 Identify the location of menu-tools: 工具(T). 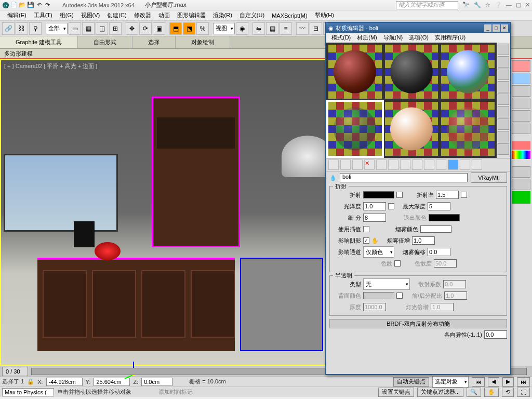
(43, 16).